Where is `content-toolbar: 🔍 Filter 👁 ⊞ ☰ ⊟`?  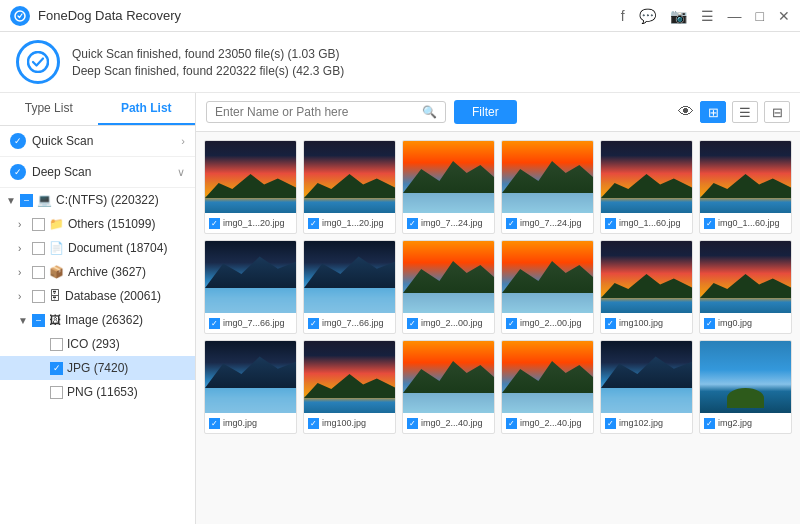
content-toolbar: 🔍 Filter 👁 ⊞ ☰ ⊟ is located at coordinates (498, 112).